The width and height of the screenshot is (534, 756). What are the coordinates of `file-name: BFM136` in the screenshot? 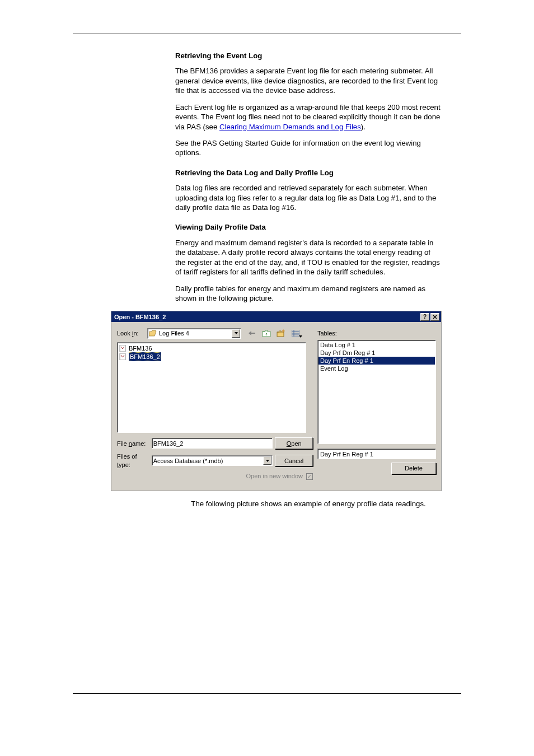 It's located at (140, 348).